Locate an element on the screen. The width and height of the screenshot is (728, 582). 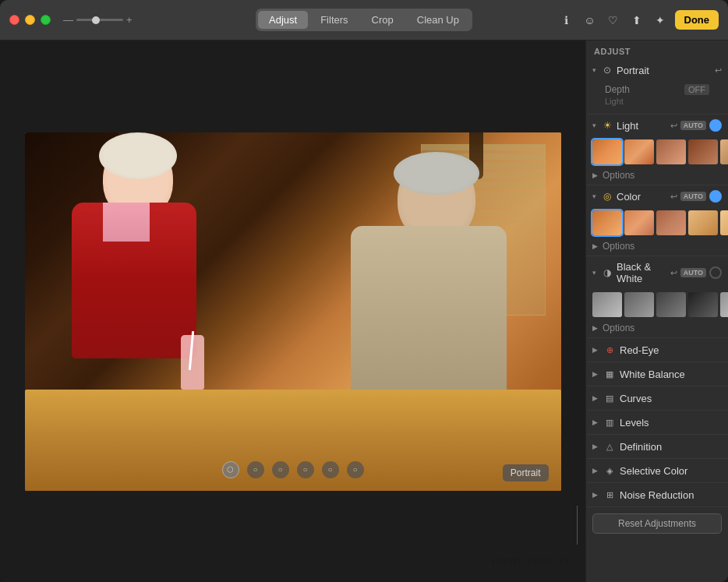
light-label: Light is located at coordinates (642, 126).